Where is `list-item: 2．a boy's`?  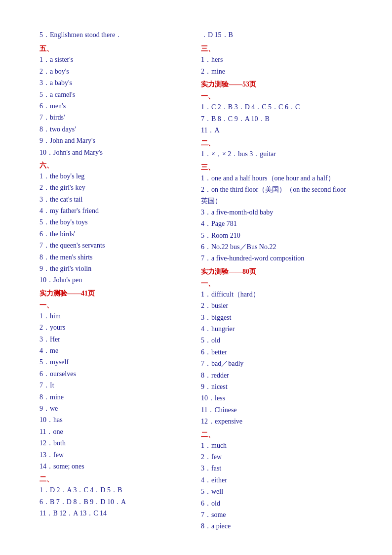 list-item: 2．a boy's is located at coordinates (116, 72).